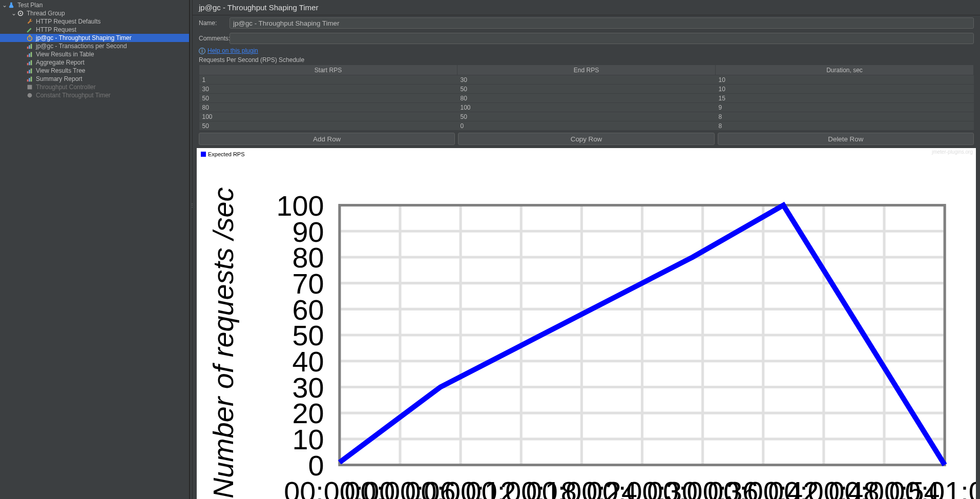  I want to click on tree-item-0: ⌄Test Plan, so click(94, 5).